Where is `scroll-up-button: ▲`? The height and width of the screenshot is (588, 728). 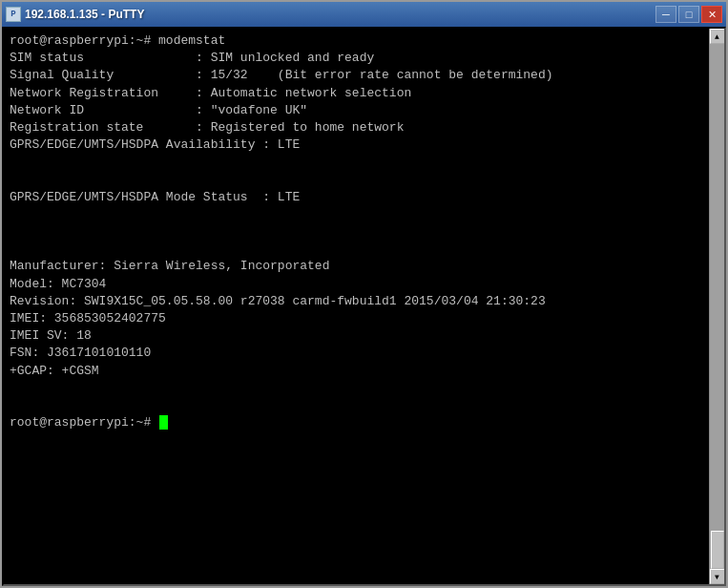
scroll-up-button: ▲ is located at coordinates (718, 36).